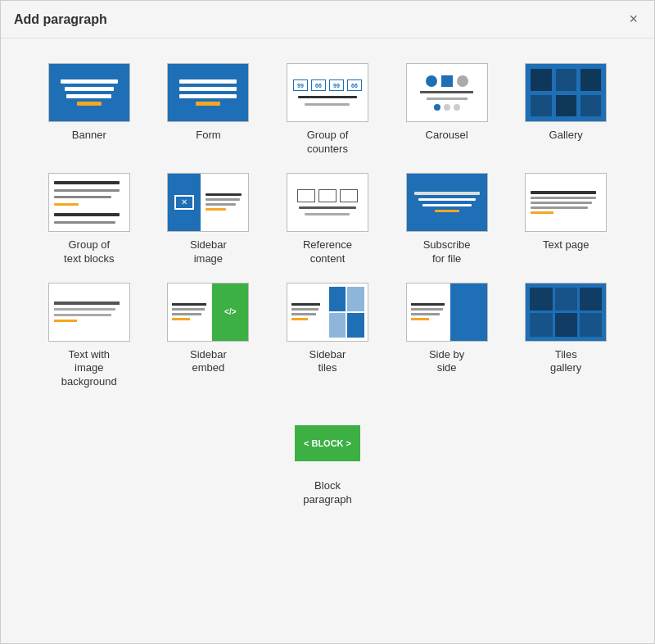  What do you see at coordinates (328, 493) in the screenshot?
I see `item-block-paragraph-label: Blockparagraph` at bounding box center [328, 493].